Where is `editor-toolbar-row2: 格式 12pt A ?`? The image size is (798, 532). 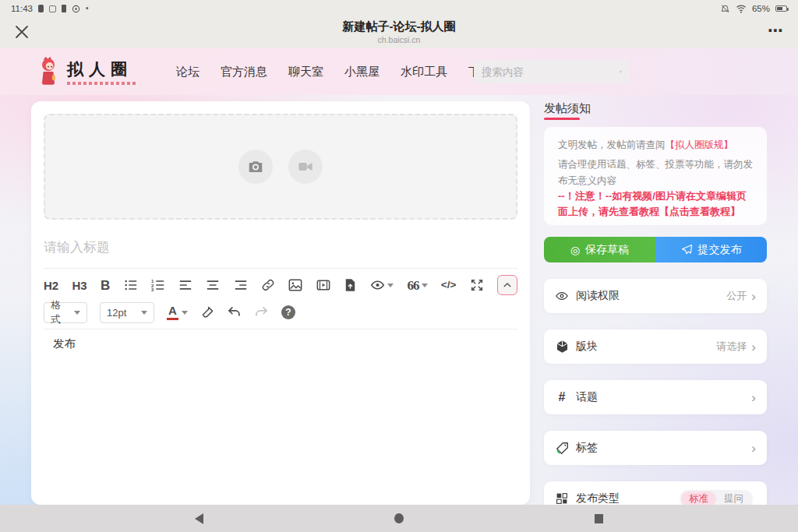 editor-toolbar-row2: 格式 12pt A ? is located at coordinates (170, 312).